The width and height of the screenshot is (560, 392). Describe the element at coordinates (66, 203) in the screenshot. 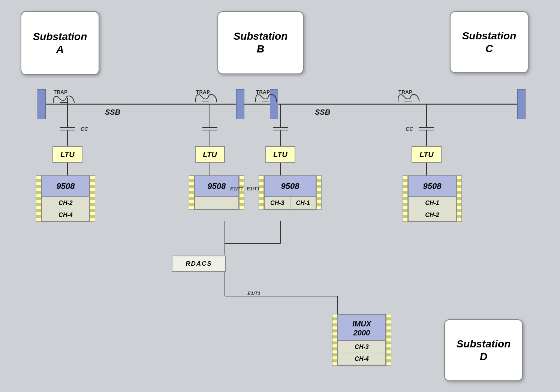

I see `device-9508-a-ch2: CH-2` at that location.